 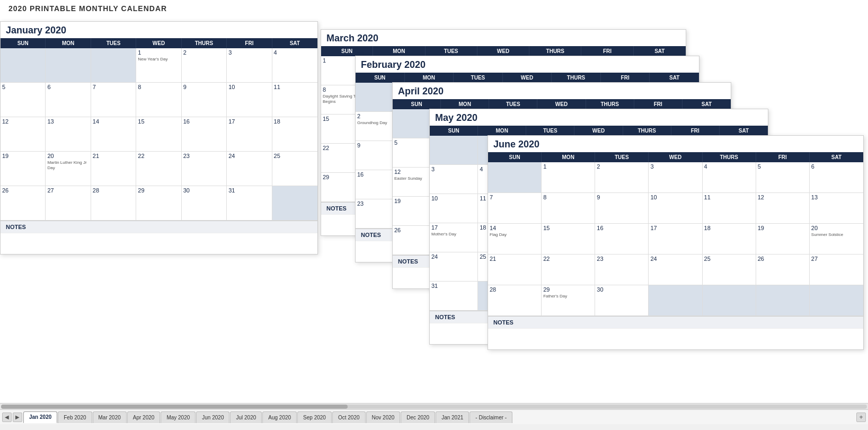 What do you see at coordinates (174, 407) in the screenshot?
I see `scrollbar-thumb` at bounding box center [174, 407].